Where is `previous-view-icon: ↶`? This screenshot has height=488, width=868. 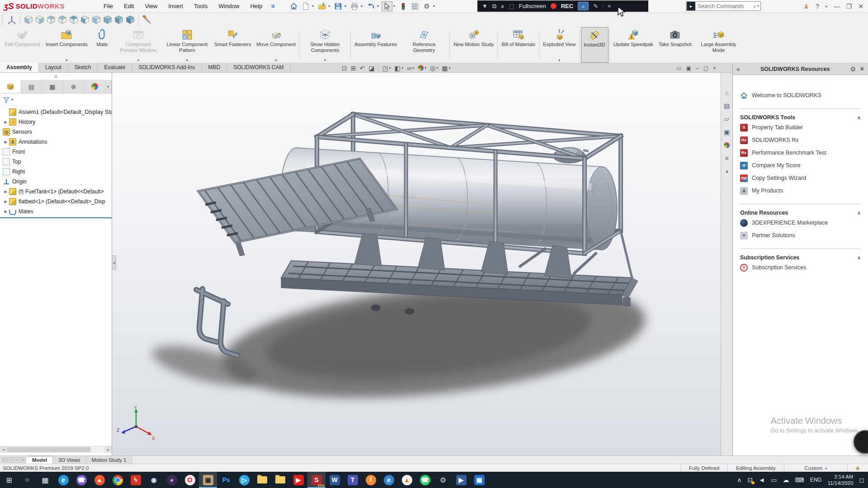
previous-view-icon: ↶ is located at coordinates (362, 68).